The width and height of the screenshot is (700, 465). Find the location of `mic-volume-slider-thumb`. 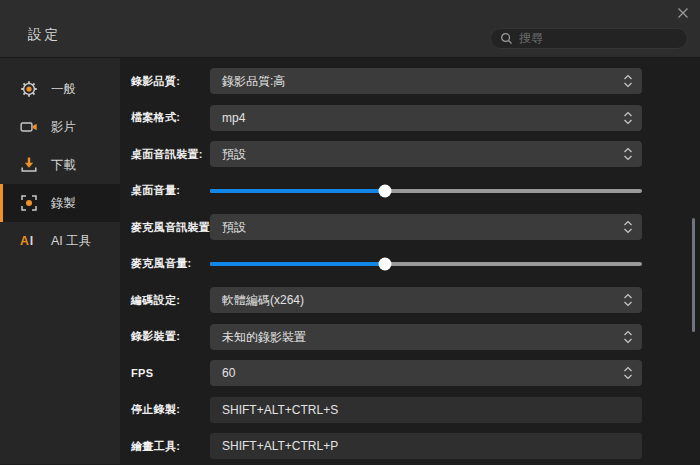

mic-volume-slider-thumb is located at coordinates (384, 264).